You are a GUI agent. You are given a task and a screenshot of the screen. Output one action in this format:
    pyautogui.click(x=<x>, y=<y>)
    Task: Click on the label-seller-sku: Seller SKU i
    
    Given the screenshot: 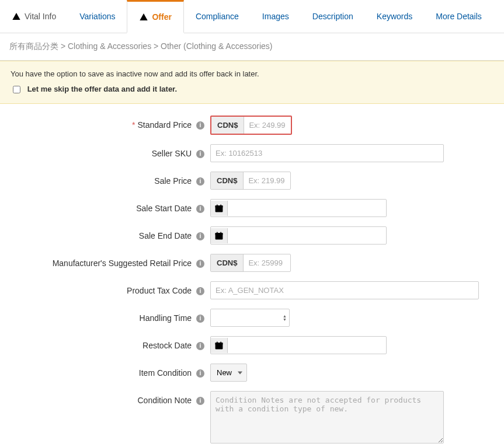 What is the action you would take?
    pyautogui.click(x=105, y=151)
    